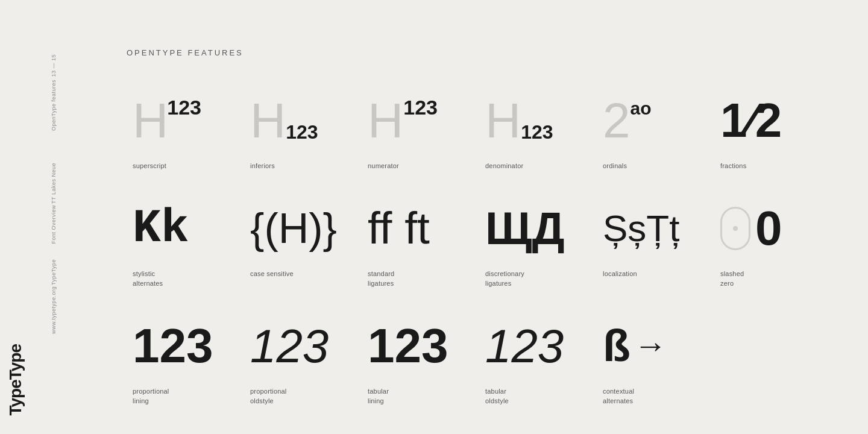 This screenshot has width=868, height=434. What do you see at coordinates (538, 141) in the screenshot?
I see `feature-denominator: H 123 denominator` at bounding box center [538, 141].